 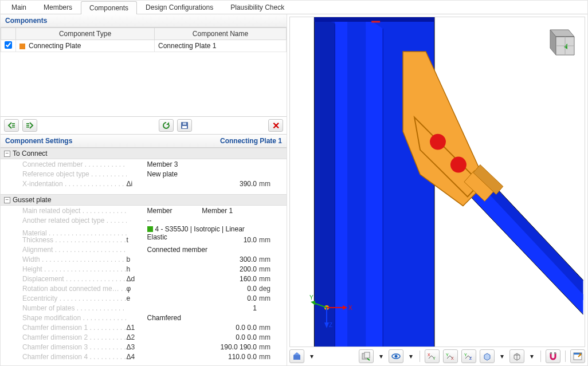 I want to click on view-copy-button, so click(x=366, y=356).